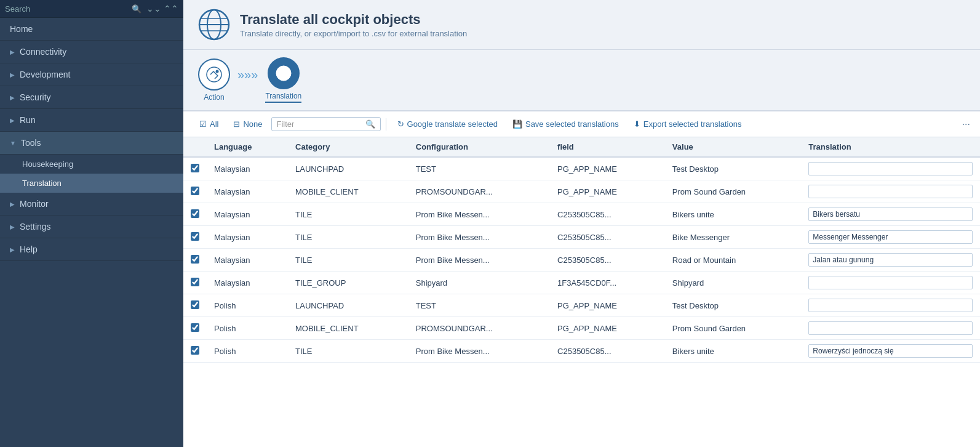 The width and height of the screenshot is (980, 447). I want to click on sidebar-item-connectivity: ▶ Connectivity, so click(92, 52).